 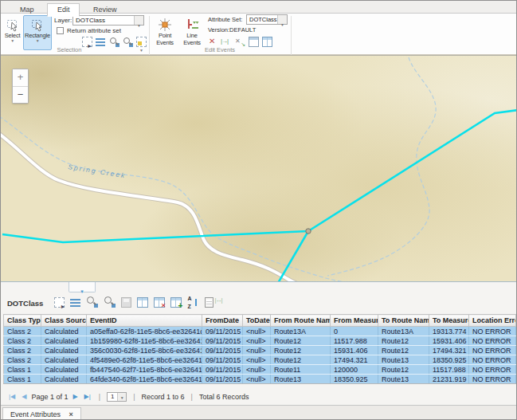 What do you see at coordinates (192, 33) in the screenshot?
I see `line-events-button: Line Events` at bounding box center [192, 33].